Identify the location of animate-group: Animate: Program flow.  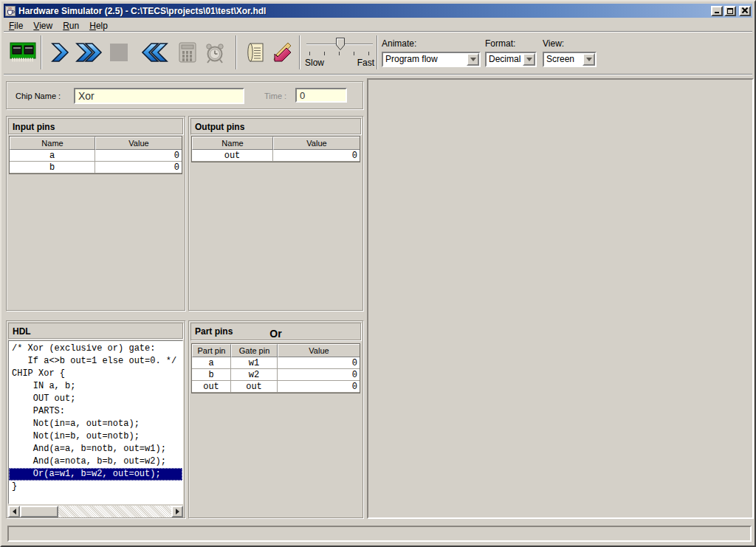
(431, 53).